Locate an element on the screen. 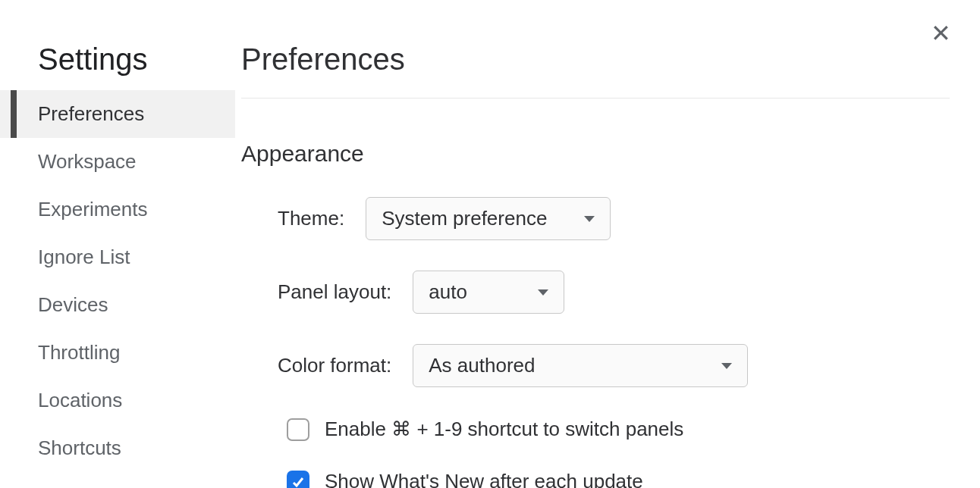  panel-layout-select-value: auto is located at coordinates (448, 292).